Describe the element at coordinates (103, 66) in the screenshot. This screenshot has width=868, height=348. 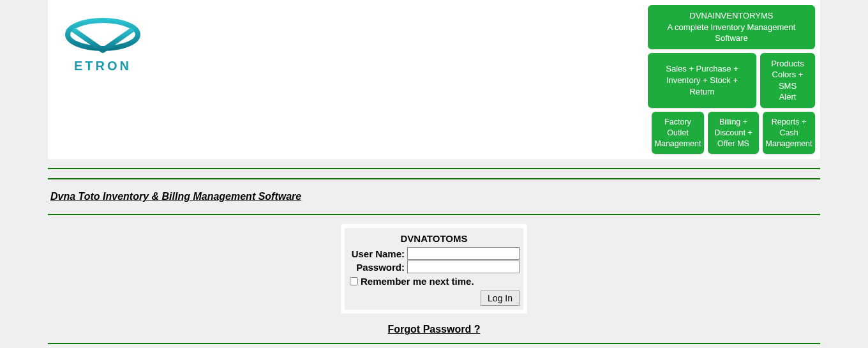
I see `svg-text: ETRON` at that location.